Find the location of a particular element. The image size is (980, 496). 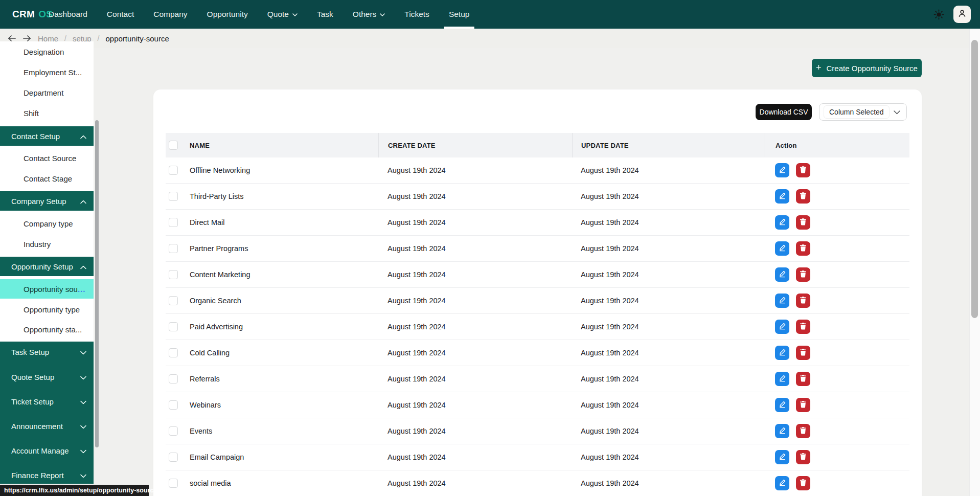

nav-item-task: Task is located at coordinates (325, 14).